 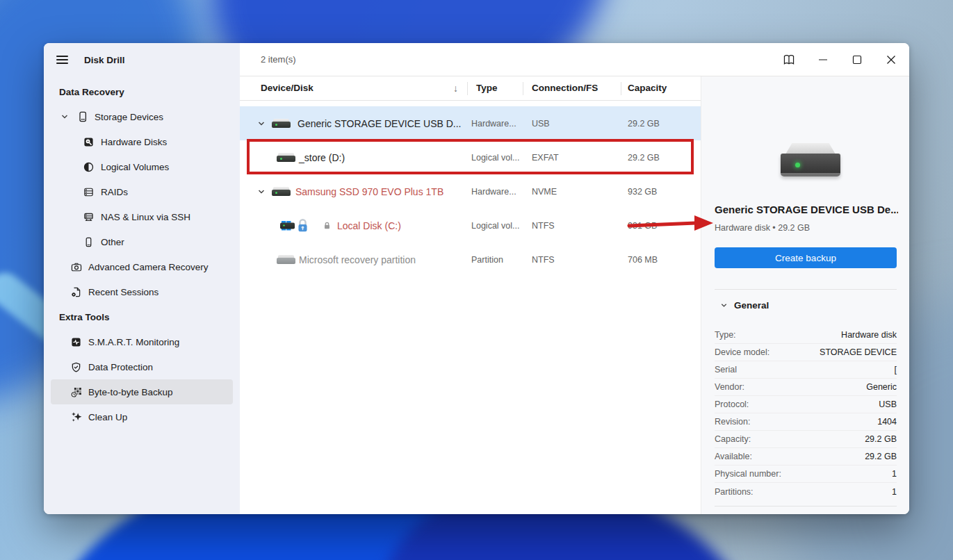 What do you see at coordinates (142, 392) in the screenshot?
I see `sidebar-item-byte-to-byte-backup: Byte-to-byte Backup` at bounding box center [142, 392].